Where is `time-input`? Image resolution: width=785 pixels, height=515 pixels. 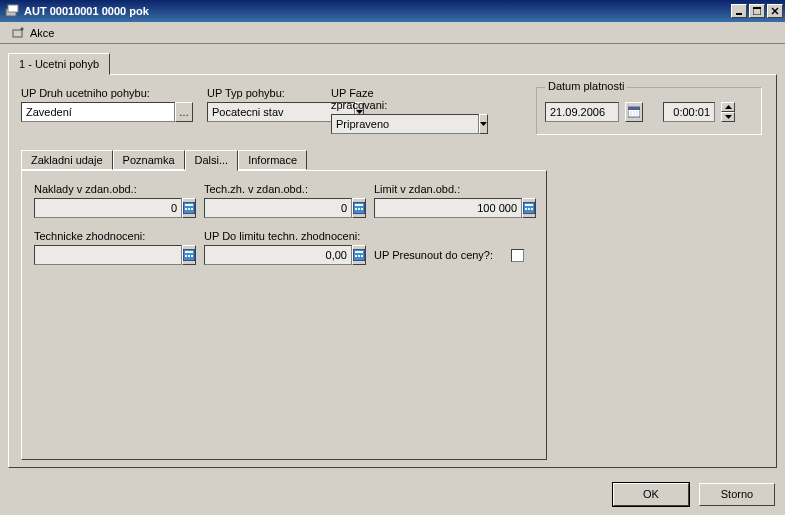 time-input is located at coordinates (689, 112).